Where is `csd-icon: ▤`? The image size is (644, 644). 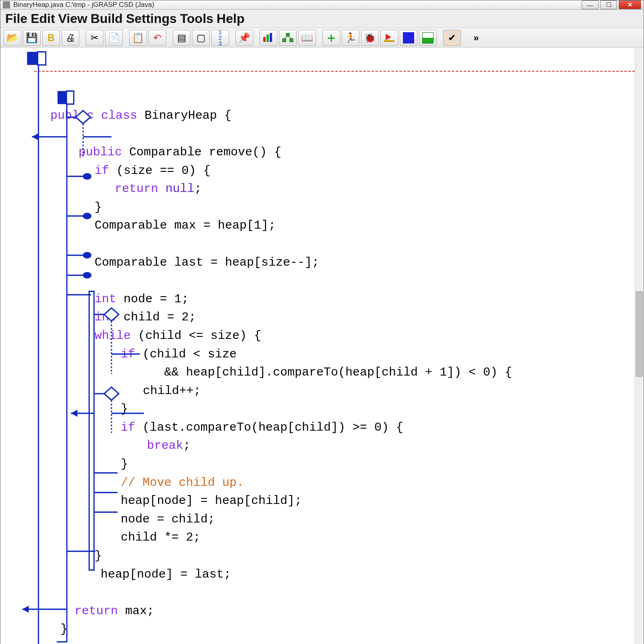 csd-icon: ▤ is located at coordinates (182, 38).